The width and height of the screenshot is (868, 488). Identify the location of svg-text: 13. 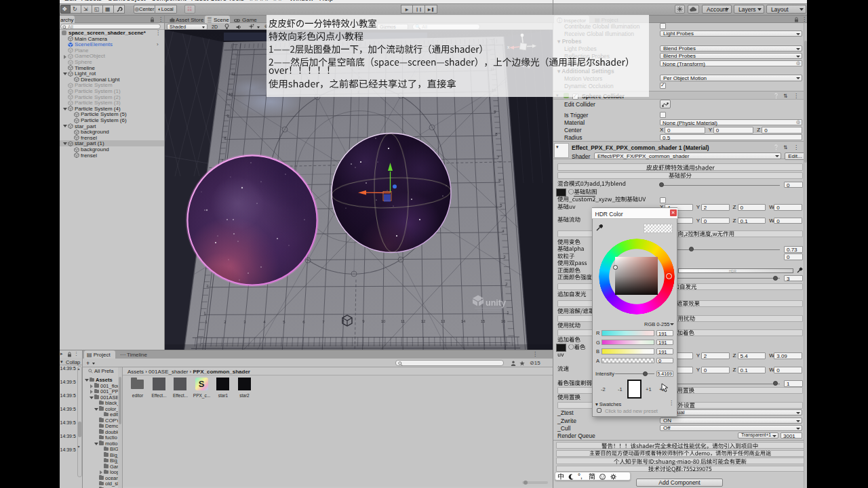
(443, 321).